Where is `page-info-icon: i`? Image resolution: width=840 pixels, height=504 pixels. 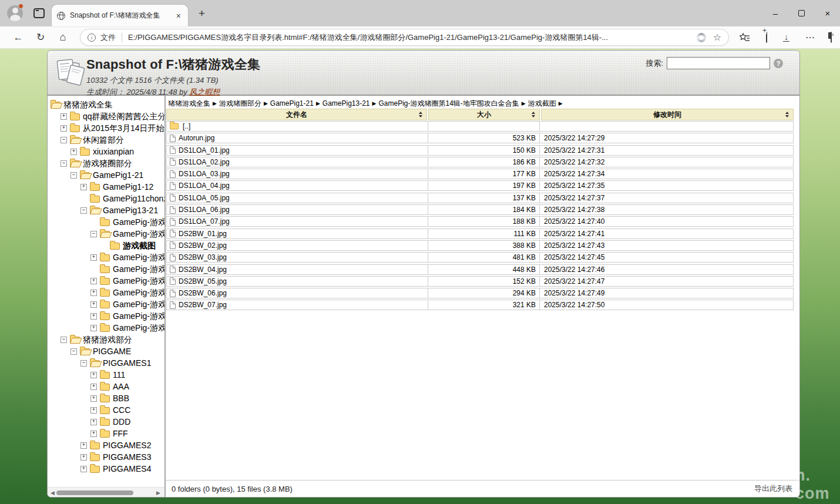 page-info-icon: i is located at coordinates (92, 38).